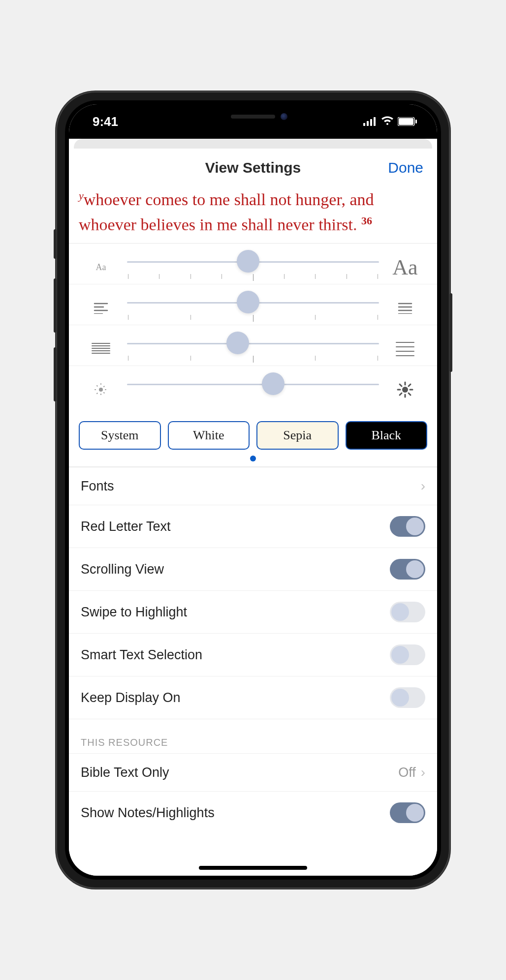 The height and width of the screenshot is (980, 506). I want to click on line-spacing-loose-icon, so click(405, 349).